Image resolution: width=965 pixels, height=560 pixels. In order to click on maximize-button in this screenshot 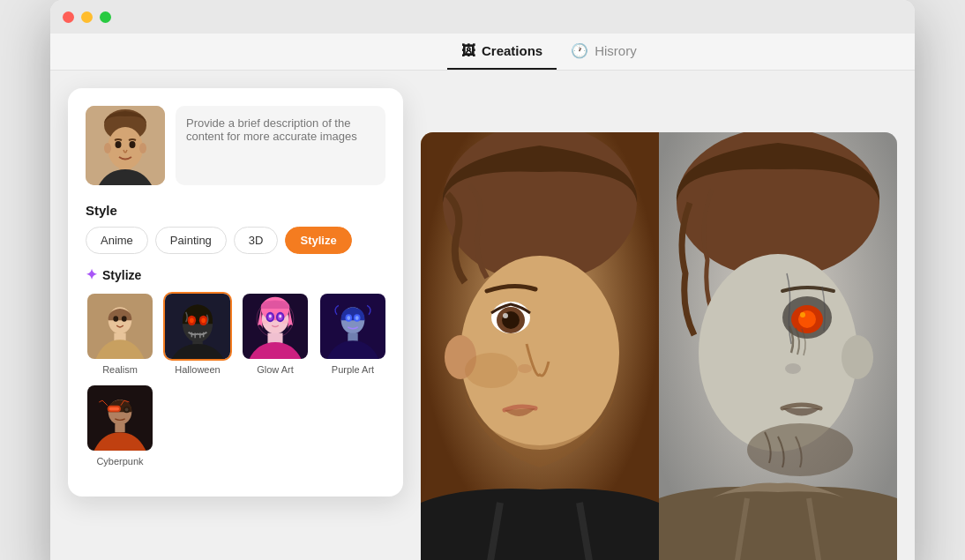, I will do `click(106, 18)`.